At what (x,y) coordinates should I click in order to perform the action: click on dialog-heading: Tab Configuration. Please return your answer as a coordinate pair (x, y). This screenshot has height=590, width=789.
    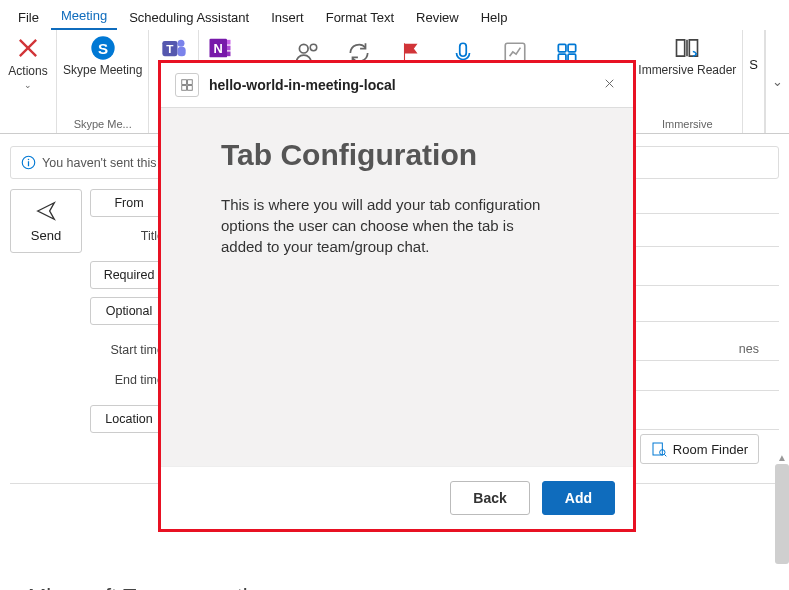
    Looking at the image, I should click on (403, 155).